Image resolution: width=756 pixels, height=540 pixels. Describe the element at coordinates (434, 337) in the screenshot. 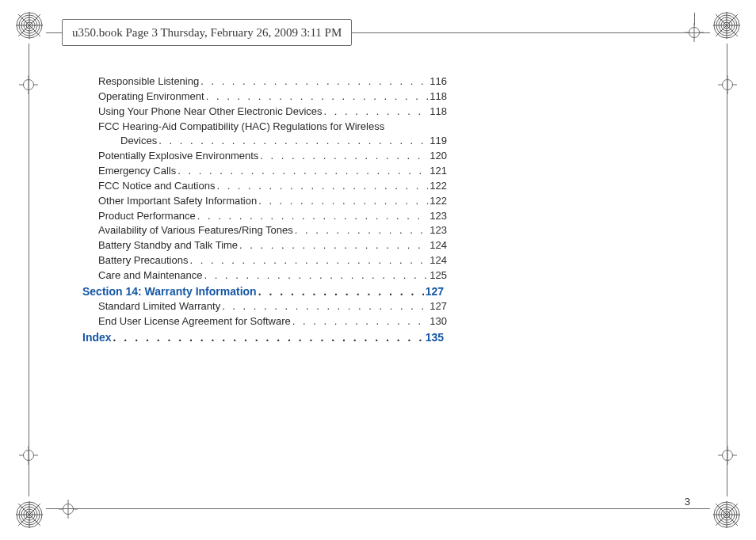

I see `toc-section-page: 135` at that location.